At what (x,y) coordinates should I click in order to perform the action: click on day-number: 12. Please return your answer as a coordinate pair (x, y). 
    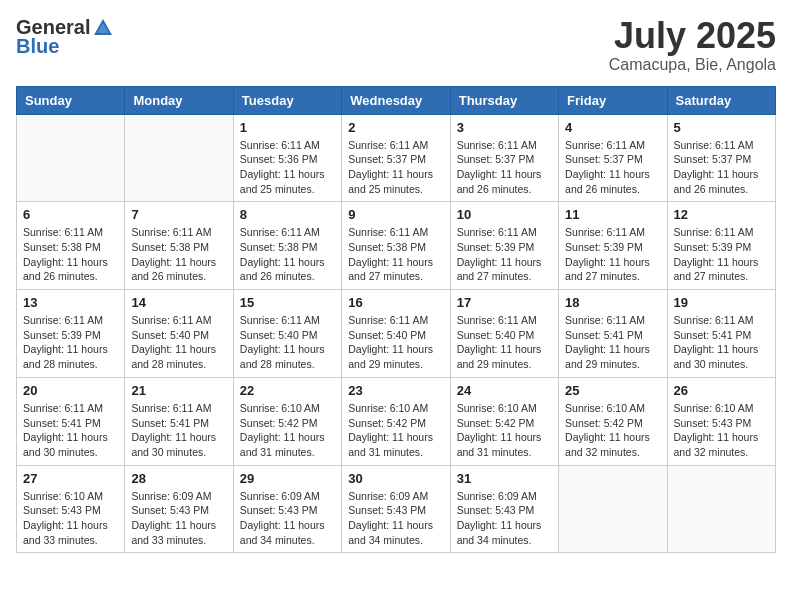
    Looking at the image, I should click on (722, 214).